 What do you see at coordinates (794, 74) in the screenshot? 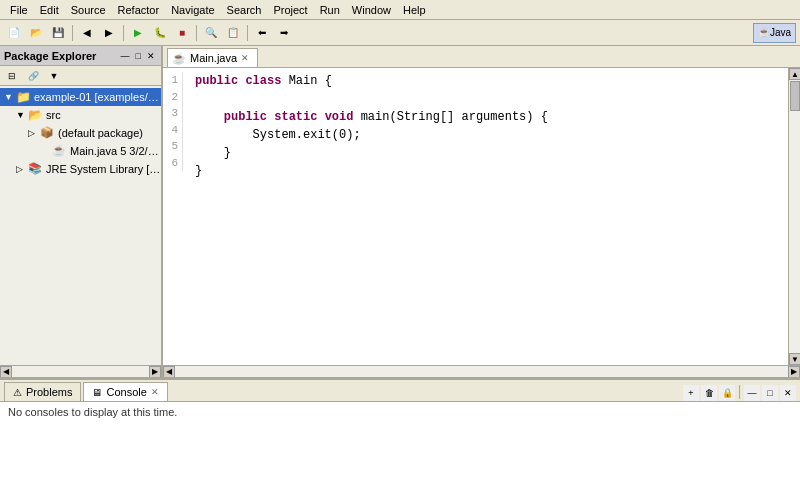
I see `scroll-up-btn: ▲` at bounding box center [794, 74].